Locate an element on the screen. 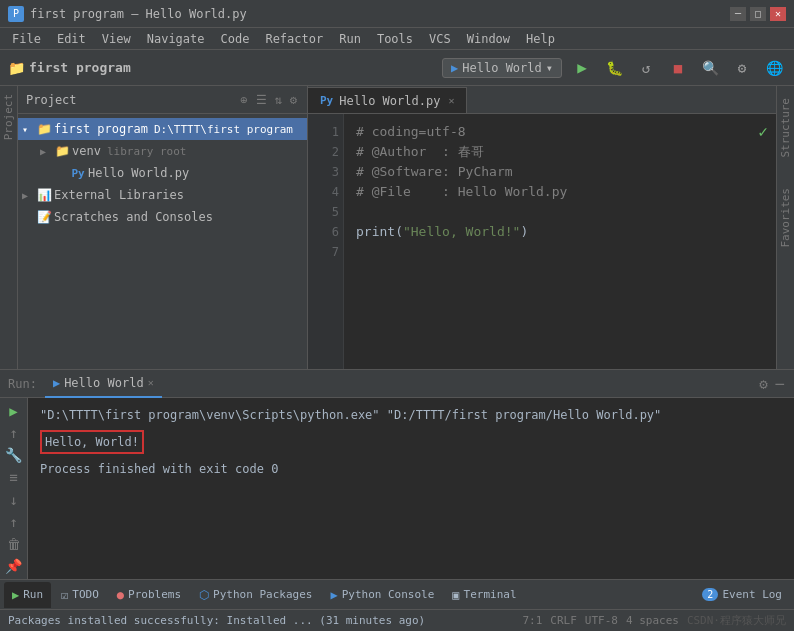 The image size is (794, 631). expand-all-icon: ⇅ is located at coordinates (278, 100).